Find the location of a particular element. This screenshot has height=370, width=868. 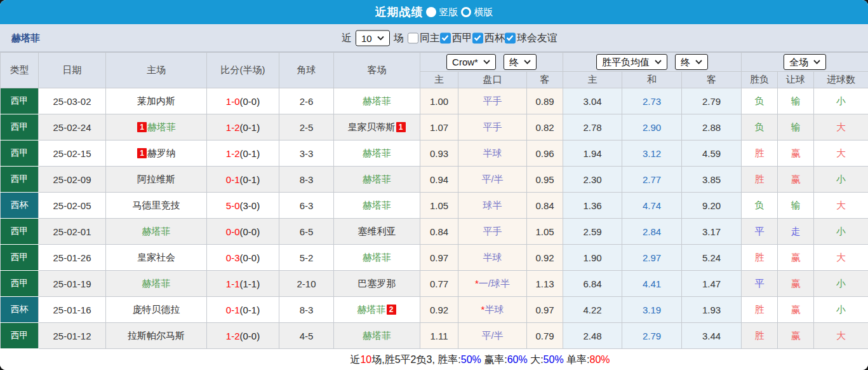

handicap-away-odds-cell: 0.82 is located at coordinates (545, 127).